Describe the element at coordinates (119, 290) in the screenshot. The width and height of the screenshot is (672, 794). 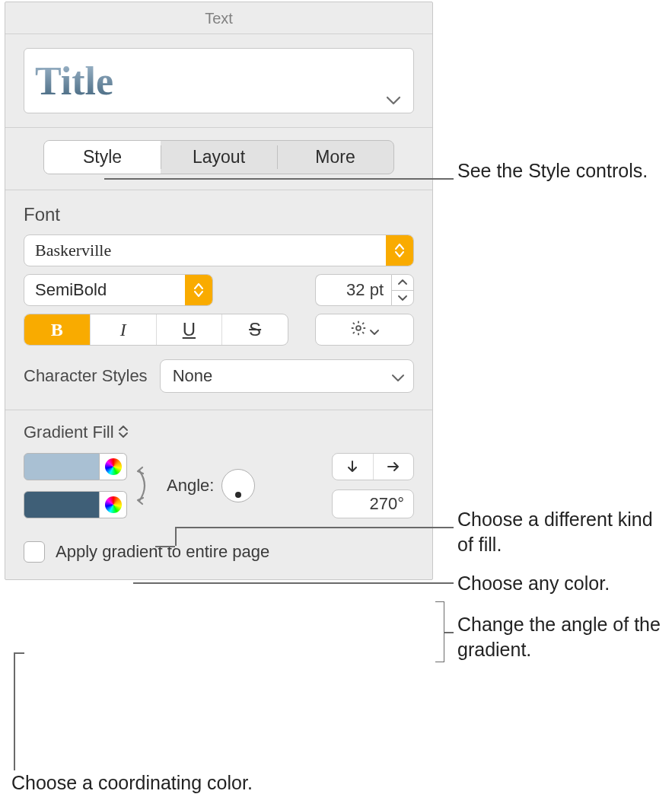
I see `font-weight-select: SemiBold` at that location.